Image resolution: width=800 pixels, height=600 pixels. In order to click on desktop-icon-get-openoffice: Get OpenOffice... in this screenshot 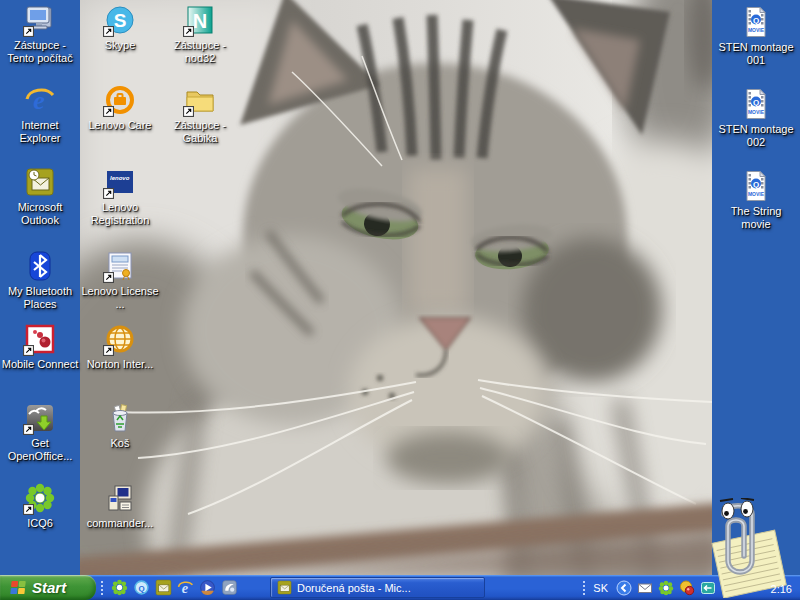, I will do `click(40, 433)`.